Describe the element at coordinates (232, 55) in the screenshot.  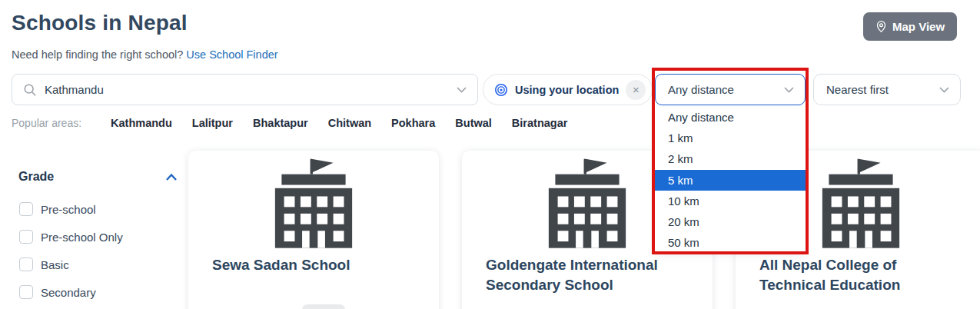
I see `school-finder-link: Use School Finder` at that location.